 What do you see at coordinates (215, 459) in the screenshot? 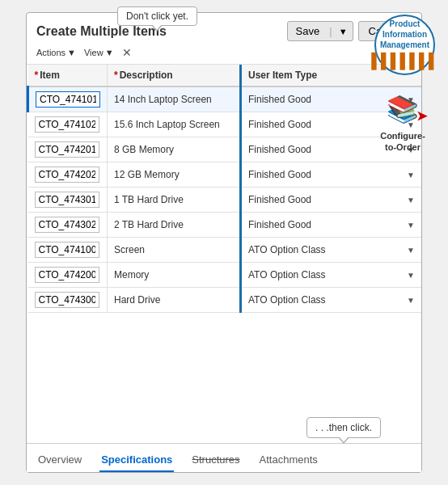
I see `tab-structures: Structures` at bounding box center [215, 459].